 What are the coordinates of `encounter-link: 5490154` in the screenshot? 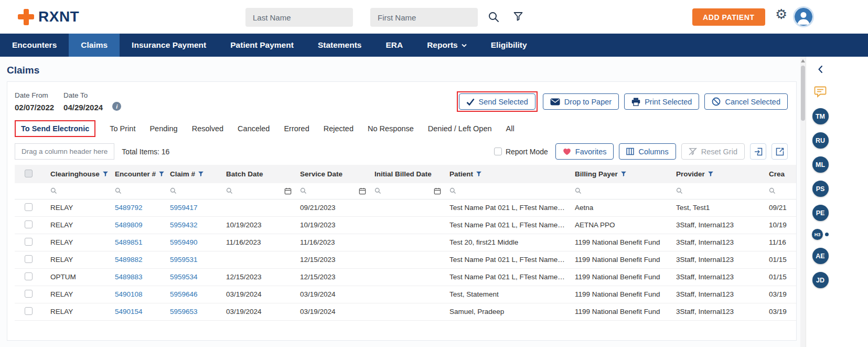 It's located at (129, 312).